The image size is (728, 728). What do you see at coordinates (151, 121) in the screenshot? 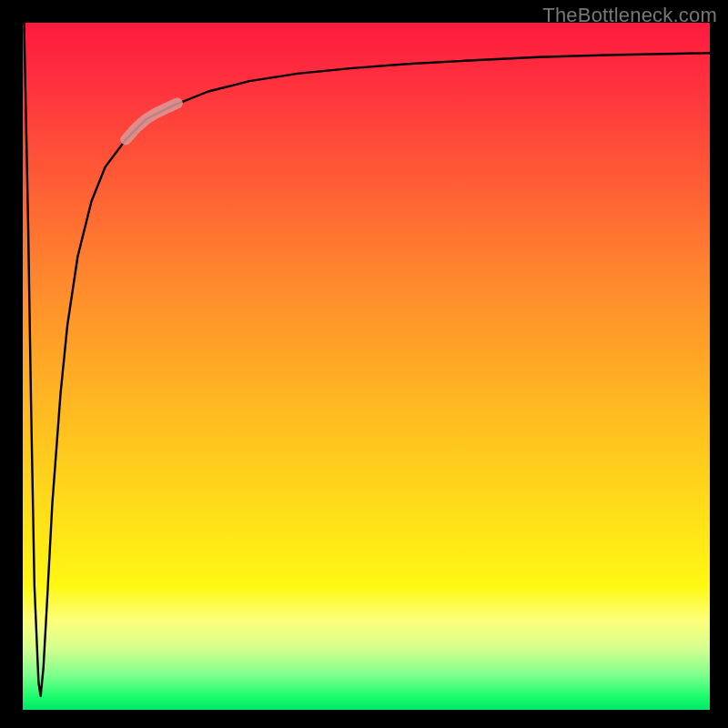
I see `highlight-segment` at bounding box center [151, 121].